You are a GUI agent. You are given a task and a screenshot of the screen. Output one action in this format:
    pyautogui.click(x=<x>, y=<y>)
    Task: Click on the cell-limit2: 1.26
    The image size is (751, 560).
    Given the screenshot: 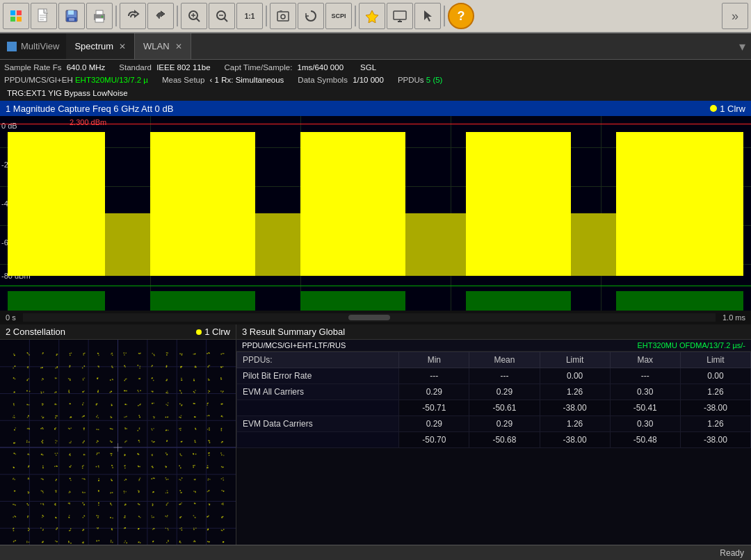 What is the action you would take?
    pyautogui.click(x=715, y=392)
    